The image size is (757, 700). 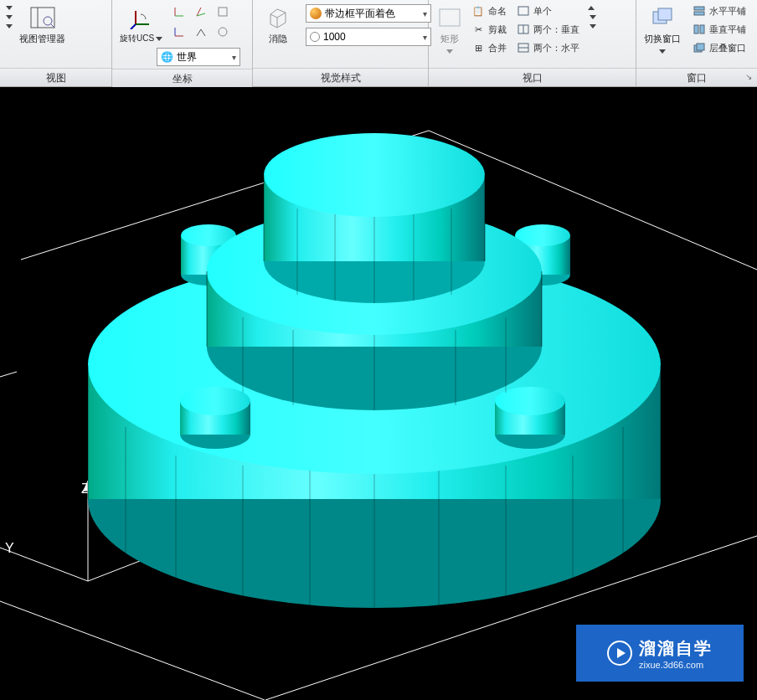 I want to click on viewport-merge-button: ⊞合并, so click(x=489, y=48).